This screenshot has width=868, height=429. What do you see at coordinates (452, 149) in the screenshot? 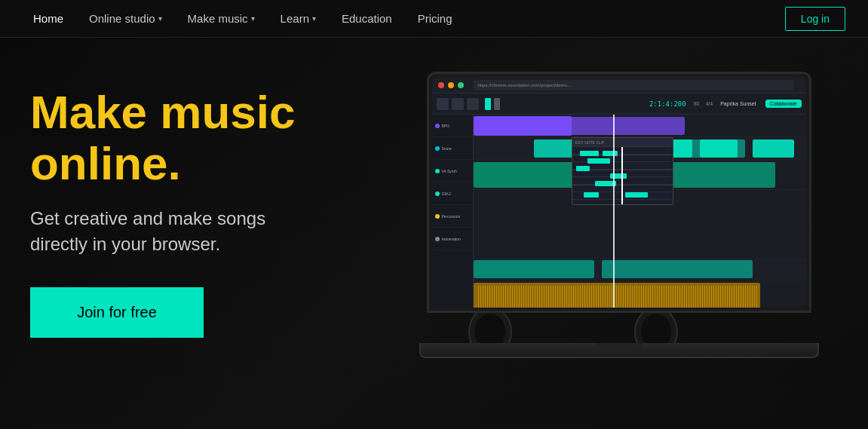
I see `channel-row: Snare` at bounding box center [452, 149].